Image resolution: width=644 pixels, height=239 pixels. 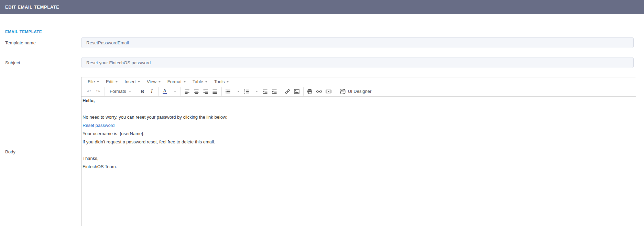 What do you see at coordinates (297, 91) in the screenshot?
I see `image-icon` at bounding box center [297, 91].